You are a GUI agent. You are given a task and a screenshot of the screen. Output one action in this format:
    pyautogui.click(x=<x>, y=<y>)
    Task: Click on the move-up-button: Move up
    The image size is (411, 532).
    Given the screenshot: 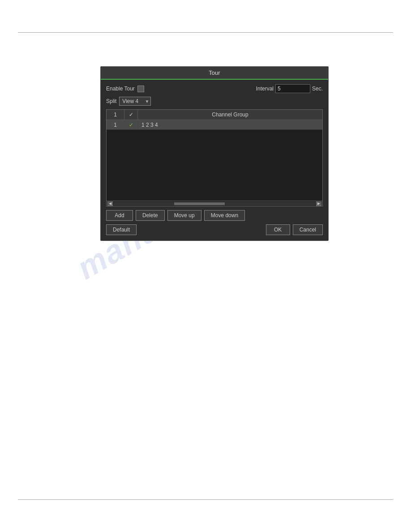 What is the action you would take?
    pyautogui.click(x=184, y=215)
    